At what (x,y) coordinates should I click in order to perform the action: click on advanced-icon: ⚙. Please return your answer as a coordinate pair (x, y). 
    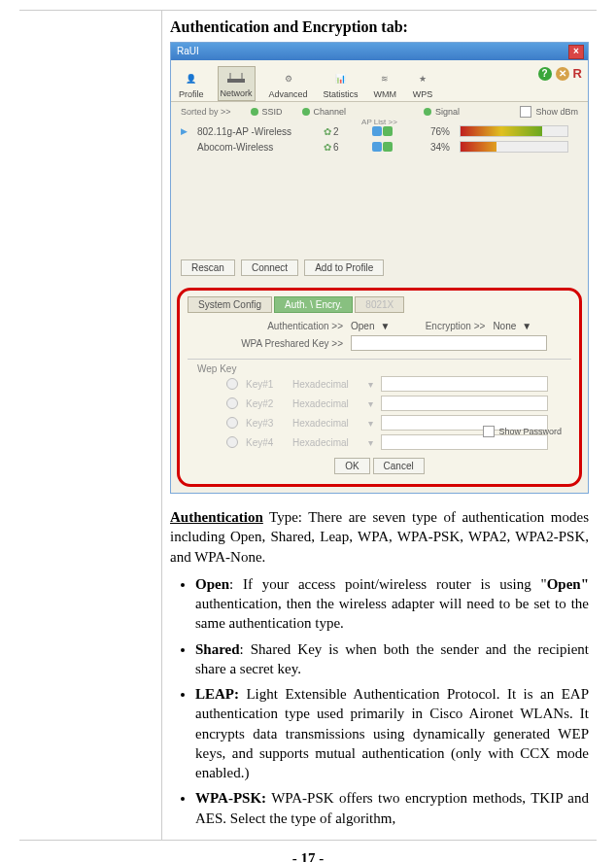
    Looking at the image, I should click on (289, 79).